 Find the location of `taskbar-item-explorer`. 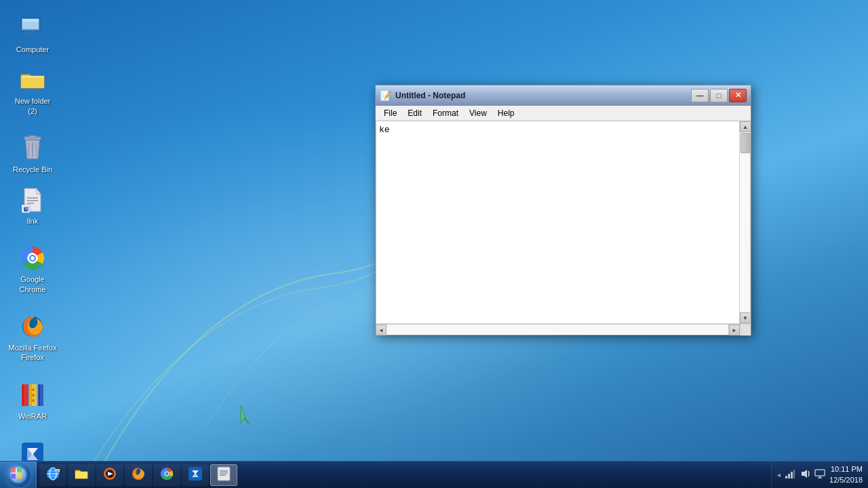

taskbar-item-explorer is located at coordinates (81, 475).